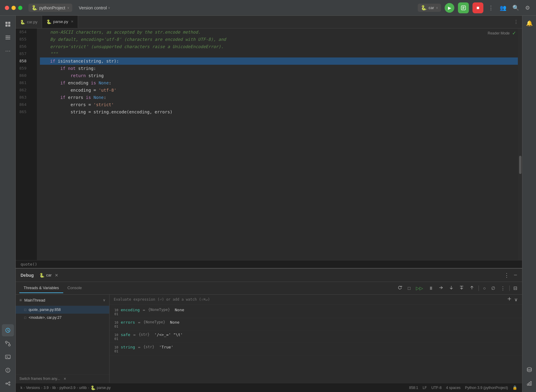 The width and height of the screenshot is (536, 392). I want to click on debug-tab-close-icon: ✕, so click(57, 275).